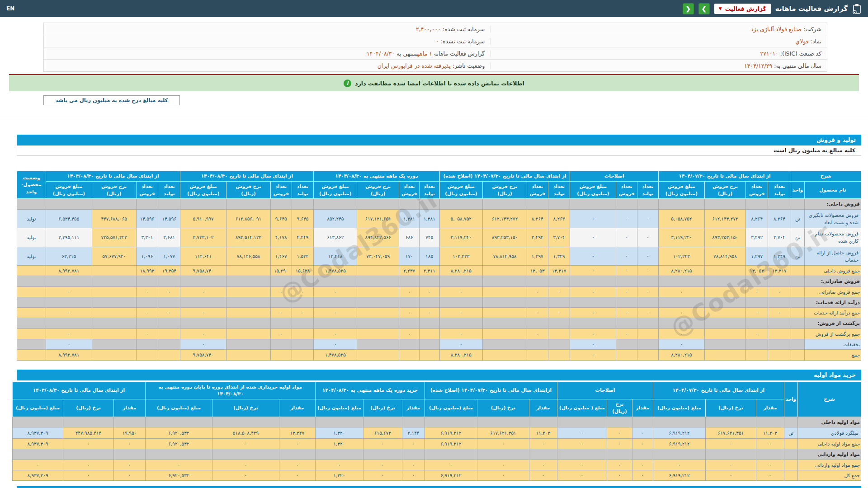 The image size is (868, 488). Describe the element at coordinates (830, 433) in the screenshot. I see `row-label: میلگرد فولادي` at that location.